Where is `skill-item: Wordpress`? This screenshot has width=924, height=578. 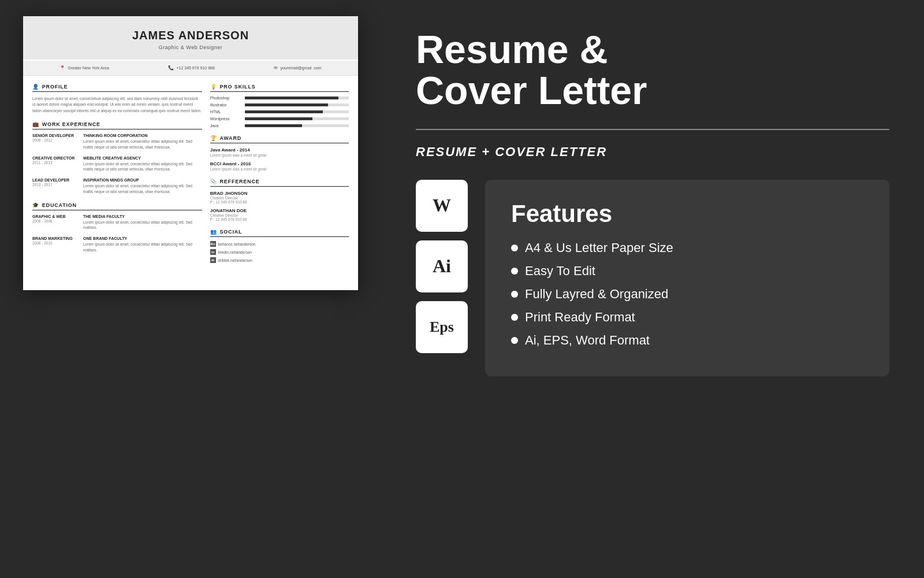 skill-item: Wordpress is located at coordinates (280, 119).